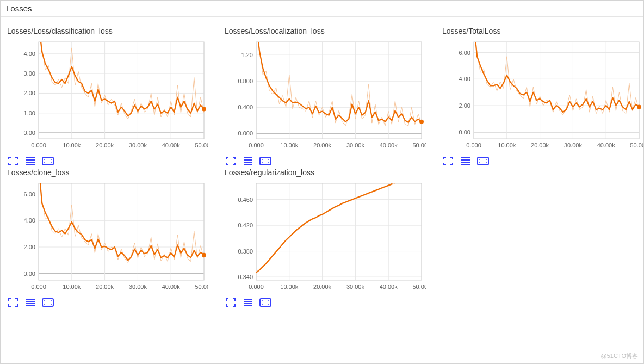 Image resolution: width=644 pixels, height=364 pixels. I want to click on panel-title: Losses/clone_loss, so click(110, 172).